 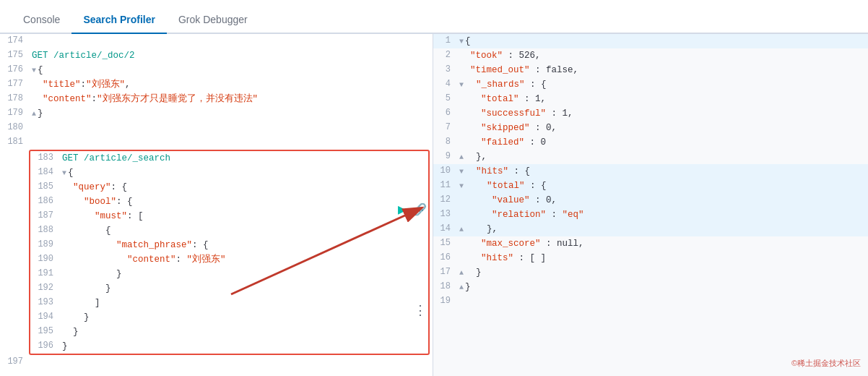 I want to click on line-193: 193 ], so click(x=230, y=303).